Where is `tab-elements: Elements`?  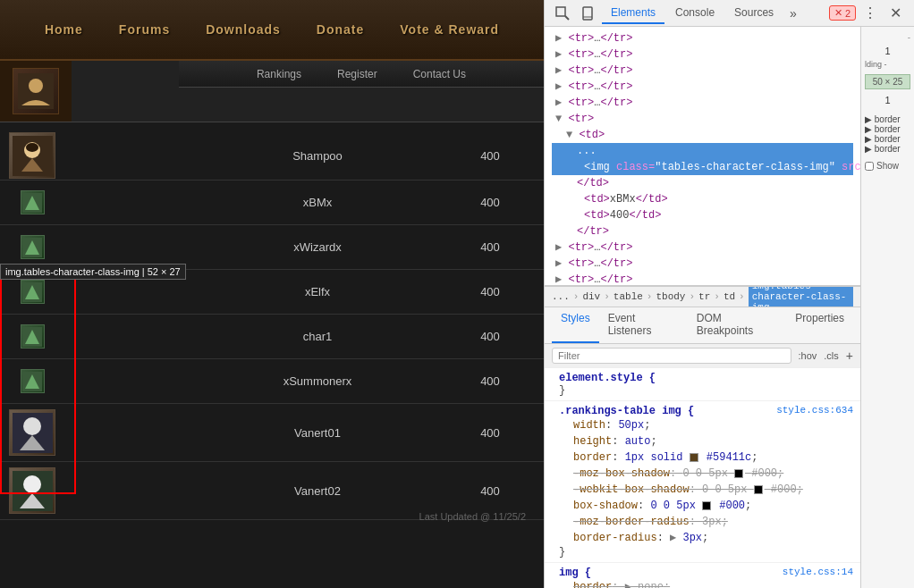
tab-elements: Elements is located at coordinates (633, 13).